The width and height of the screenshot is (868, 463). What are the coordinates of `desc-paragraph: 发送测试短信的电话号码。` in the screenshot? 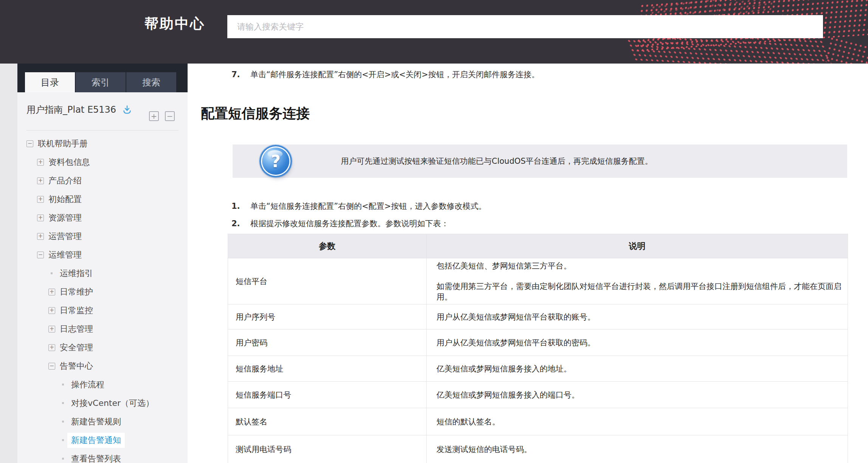 It's located at (639, 449).